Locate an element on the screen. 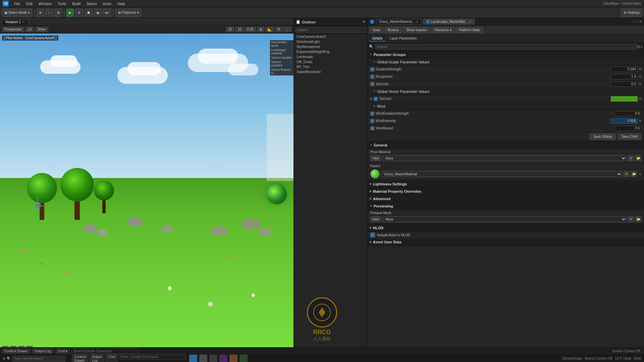 The image size is (644, 362). outliner-item-0: CineCamera Actor5 is located at coordinates (331, 37).